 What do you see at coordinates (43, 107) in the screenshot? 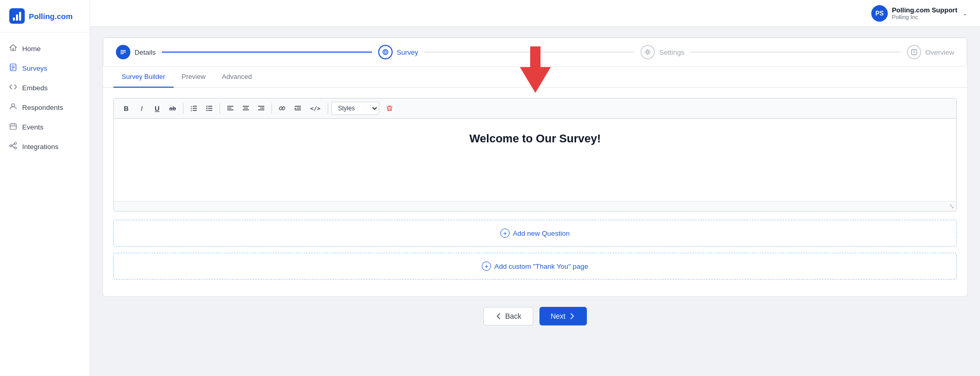
I see `sidebar-item-respondents-label: Respondents` at bounding box center [43, 107].